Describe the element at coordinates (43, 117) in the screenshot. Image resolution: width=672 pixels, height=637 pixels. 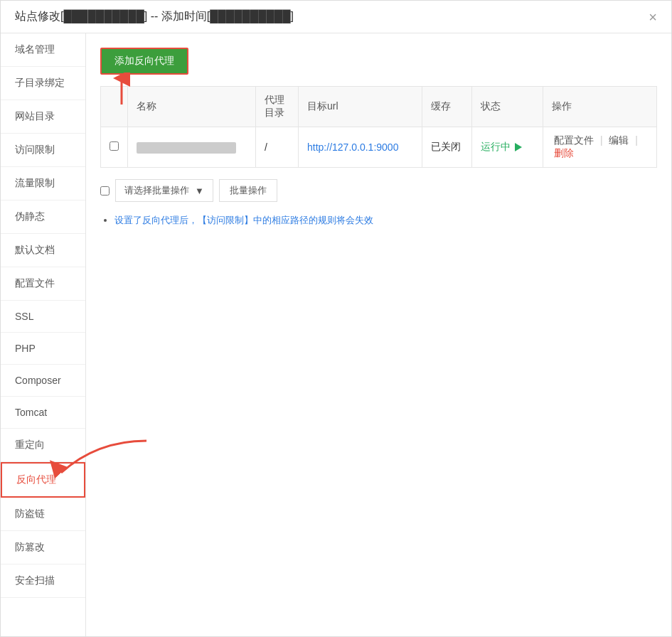
I see `sidebar-item-sitedir: 网站目录` at that location.